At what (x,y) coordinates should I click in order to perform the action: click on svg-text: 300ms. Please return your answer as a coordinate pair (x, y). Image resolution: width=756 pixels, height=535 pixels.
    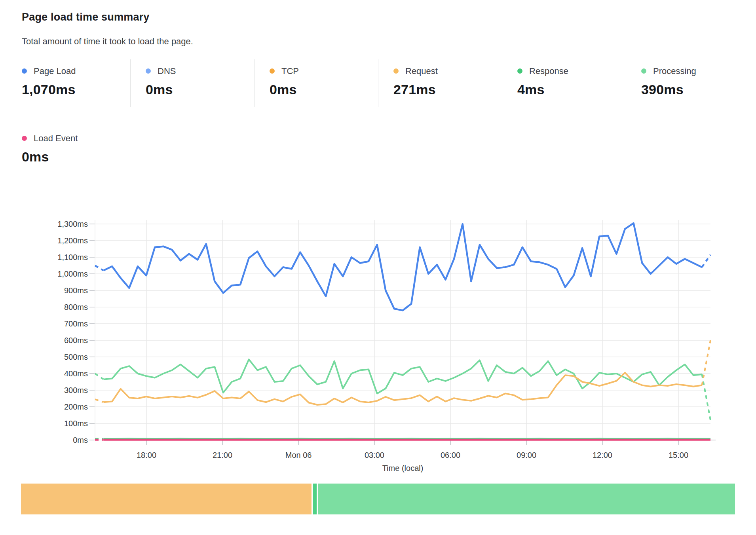
    Looking at the image, I should click on (76, 390).